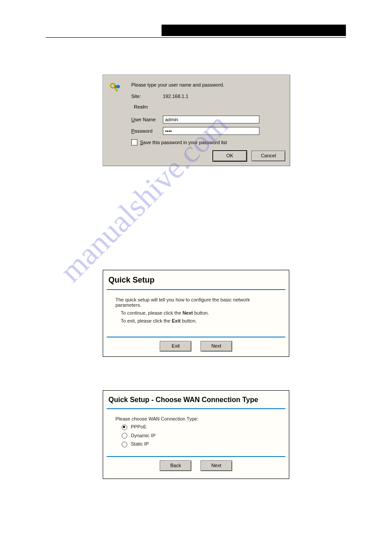  What do you see at coordinates (195, 131) in the screenshot?
I see `password-row: Password` at bounding box center [195, 131].